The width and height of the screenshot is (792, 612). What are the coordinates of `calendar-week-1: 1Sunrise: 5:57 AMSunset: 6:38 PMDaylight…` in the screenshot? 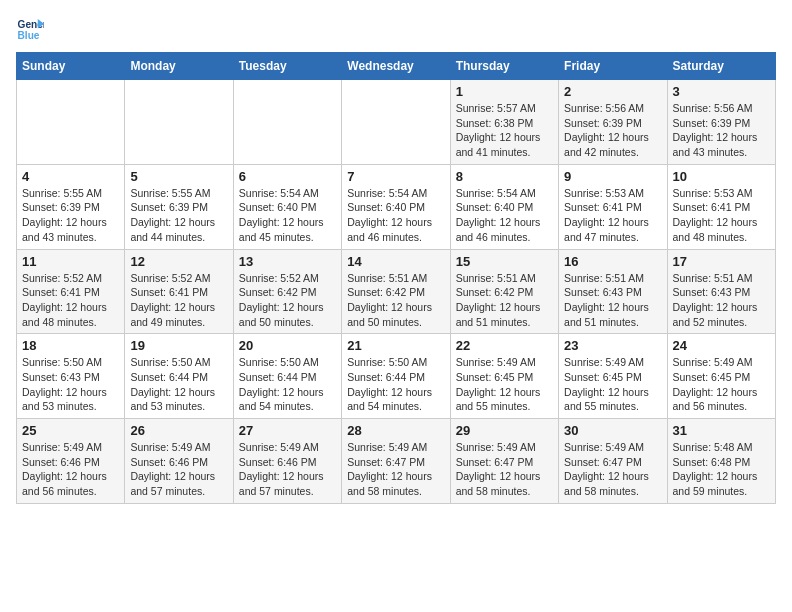 It's located at (396, 122).